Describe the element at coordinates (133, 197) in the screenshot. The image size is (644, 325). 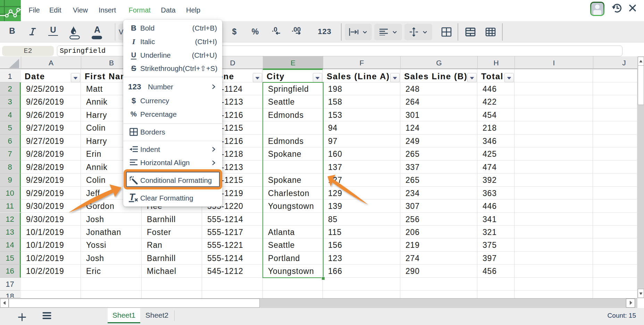
I see `svg-text: T` at that location.